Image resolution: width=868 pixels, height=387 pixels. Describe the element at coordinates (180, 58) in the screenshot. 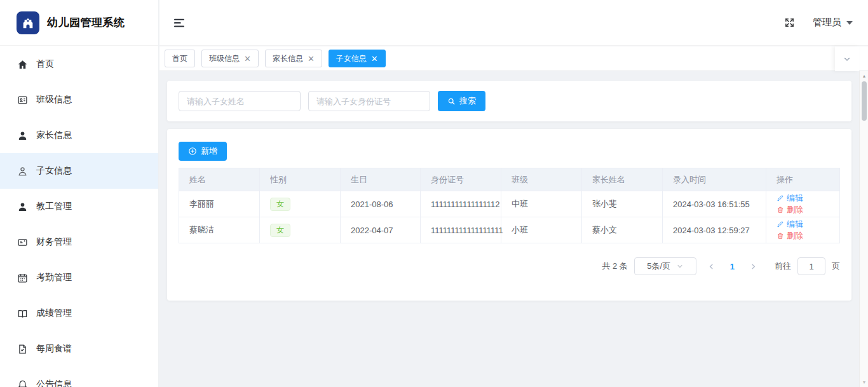

I see `tab-home: 首页` at that location.